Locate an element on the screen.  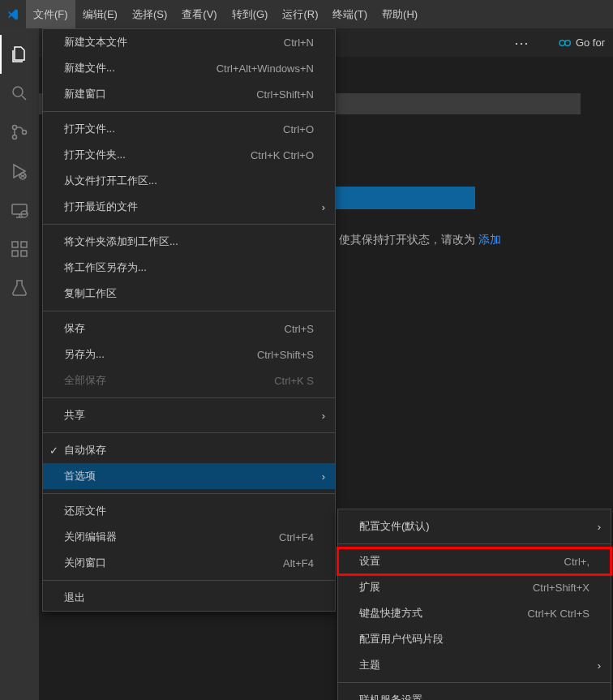
remote-explorer-icon is located at coordinates (19, 210).